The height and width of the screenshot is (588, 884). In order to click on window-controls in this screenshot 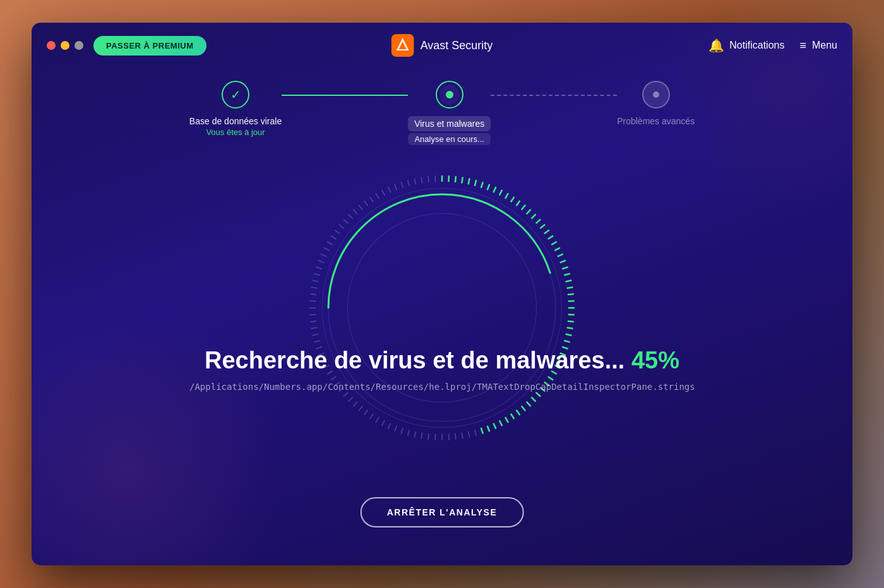, I will do `click(65, 45)`.